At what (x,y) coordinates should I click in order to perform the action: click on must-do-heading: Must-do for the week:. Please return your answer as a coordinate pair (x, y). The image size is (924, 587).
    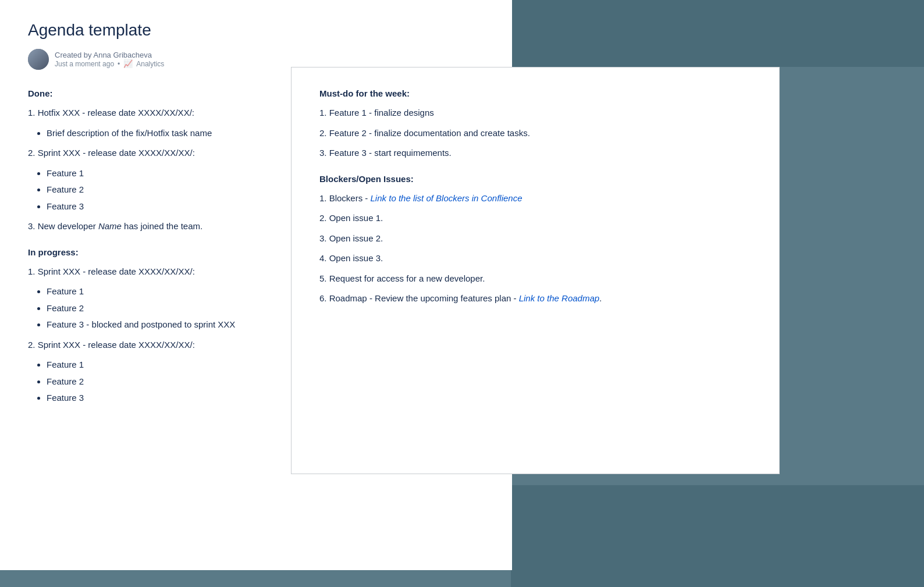
    Looking at the image, I should click on (535, 93).